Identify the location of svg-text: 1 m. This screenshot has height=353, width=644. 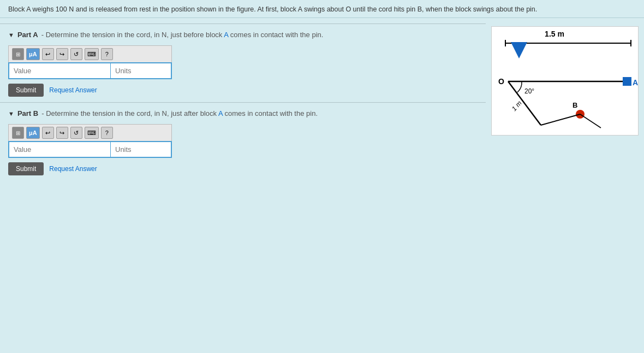
(517, 106).